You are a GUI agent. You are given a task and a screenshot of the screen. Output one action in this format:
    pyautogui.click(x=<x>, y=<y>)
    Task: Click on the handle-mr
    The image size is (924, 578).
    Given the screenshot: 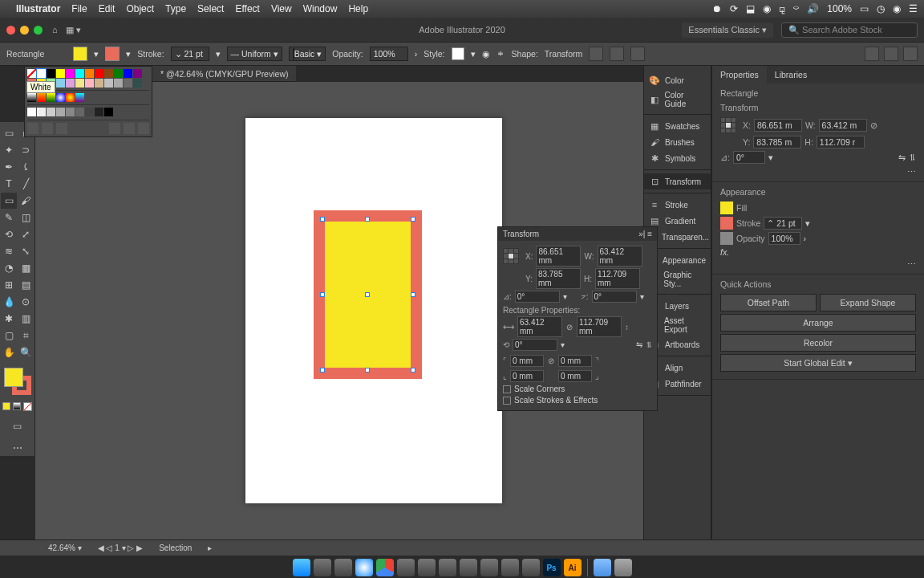 What is the action you would take?
    pyautogui.click(x=413, y=295)
    